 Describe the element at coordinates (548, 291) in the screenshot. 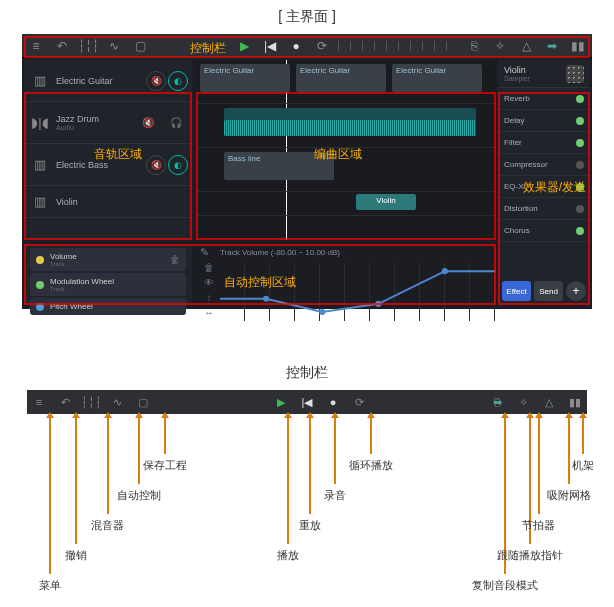

I see `send-button: Send` at that location.